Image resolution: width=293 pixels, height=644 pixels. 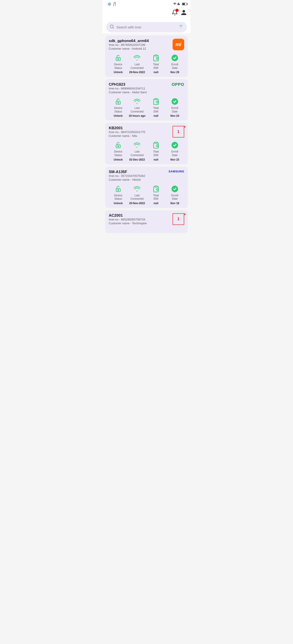 I want to click on device-card-device-5: AC2001 Imei no.- 865295055758734 Custome…, so click(x=147, y=222).